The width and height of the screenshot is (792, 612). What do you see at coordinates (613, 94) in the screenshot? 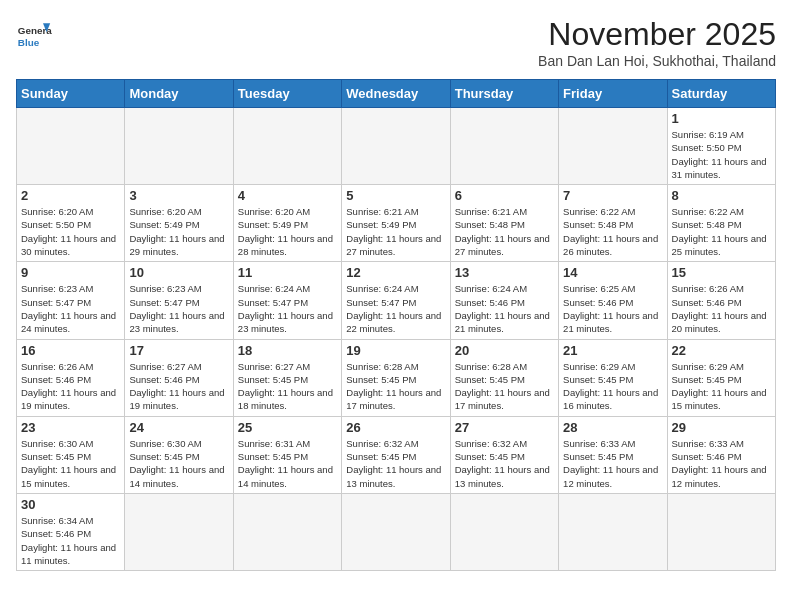
I see `header-friday: Friday` at bounding box center [613, 94].